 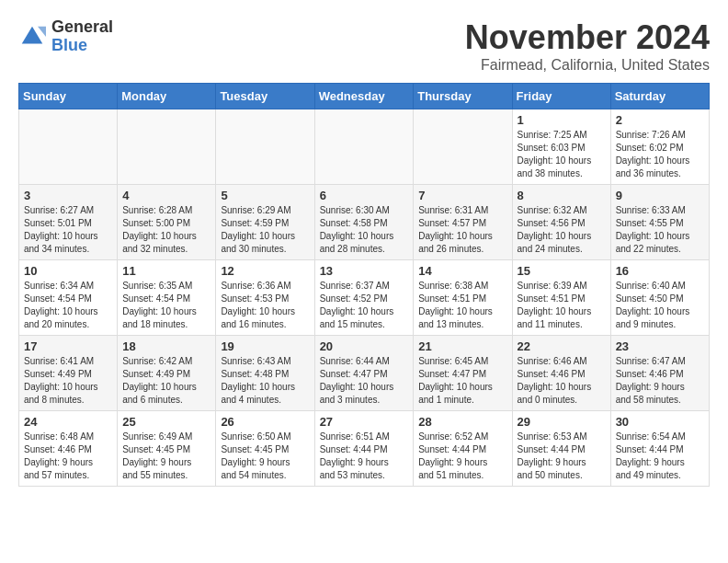 What do you see at coordinates (364, 270) in the screenshot?
I see `day-number: 13` at bounding box center [364, 270].